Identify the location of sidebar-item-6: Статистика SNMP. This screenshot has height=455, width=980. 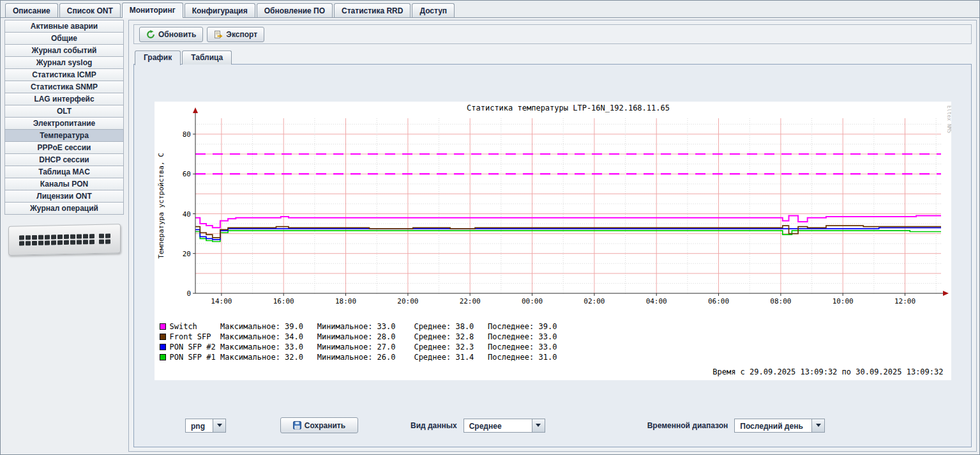
(64, 87).